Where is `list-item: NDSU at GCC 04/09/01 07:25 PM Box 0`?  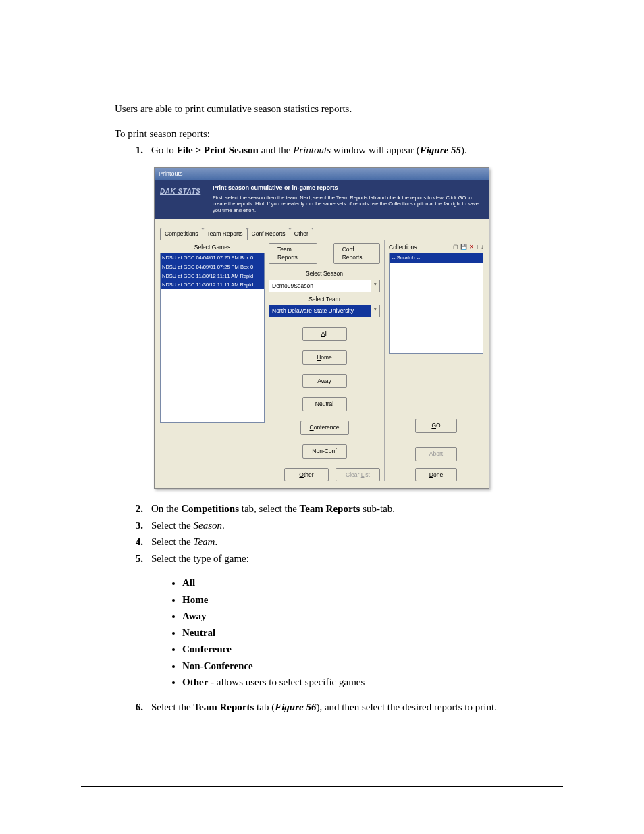 list-item: NDSU at GCC 04/09/01 07:25 PM Box 0 is located at coordinates (212, 267).